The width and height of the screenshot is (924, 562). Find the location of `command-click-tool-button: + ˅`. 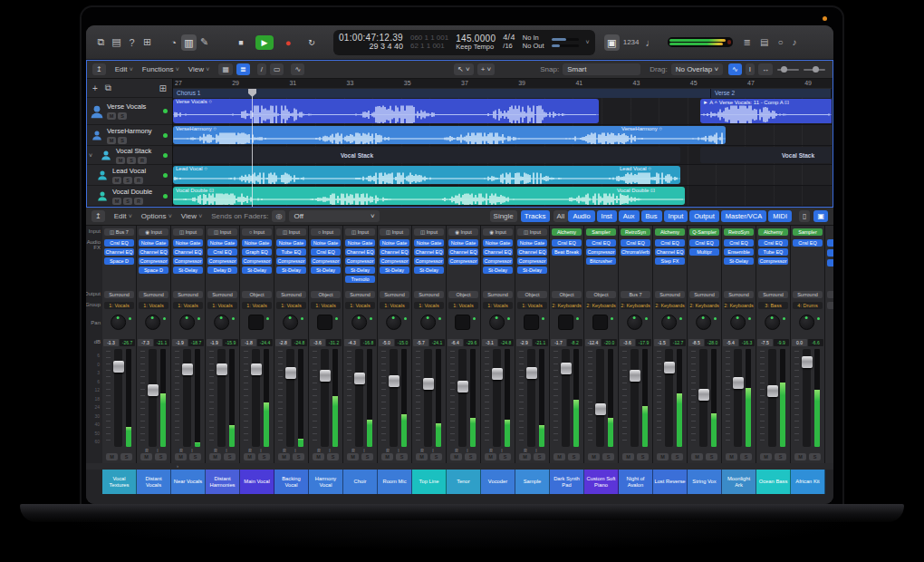

command-click-tool-button: + ˅ is located at coordinates (486, 69).